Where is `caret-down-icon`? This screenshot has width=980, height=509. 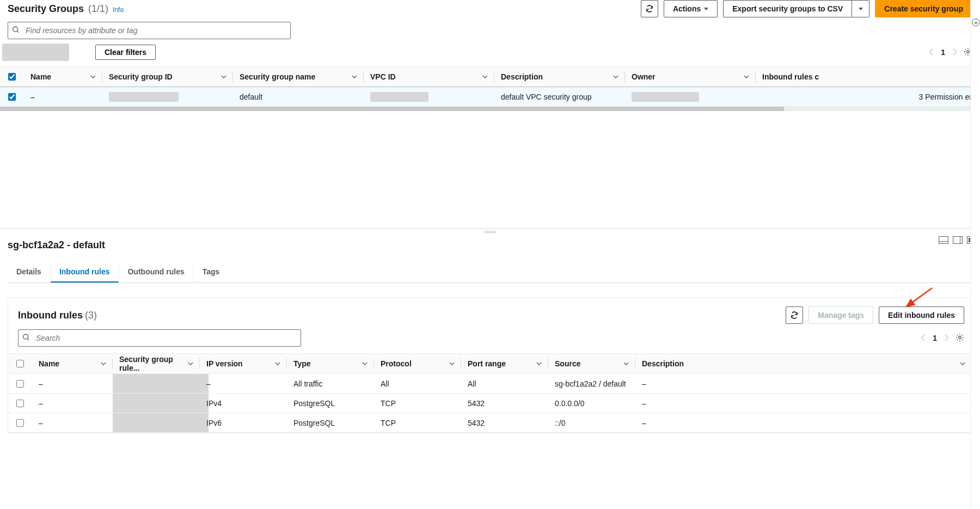
caret-down-icon is located at coordinates (706, 9).